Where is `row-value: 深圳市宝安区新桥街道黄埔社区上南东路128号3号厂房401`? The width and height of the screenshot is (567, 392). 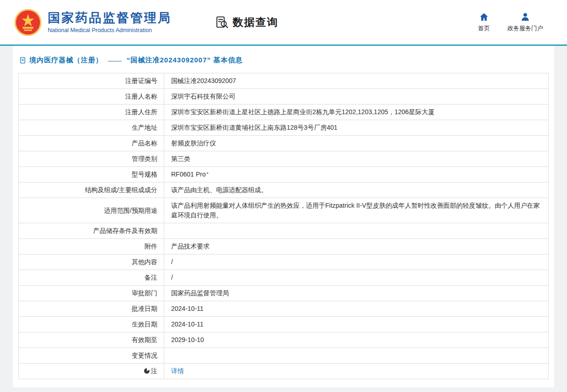 row-value: 深圳市宝安区新桥街道黄埔社区上南东路128号3号厂房401 is located at coordinates (356, 128).